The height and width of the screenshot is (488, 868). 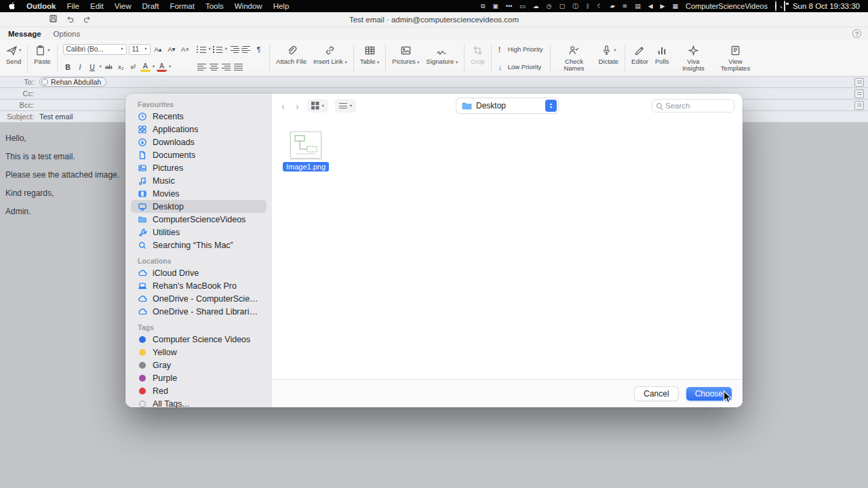 I want to click on pictures-button: Pictures ▾, so click(x=406, y=58).